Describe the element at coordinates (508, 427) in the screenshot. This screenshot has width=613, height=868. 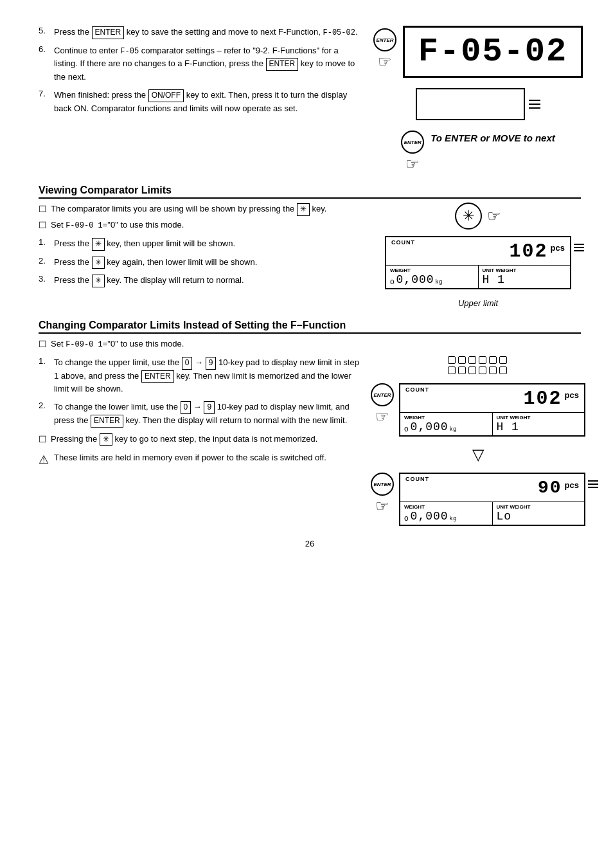
I see `unit-weight-digits2: H 1` at that location.